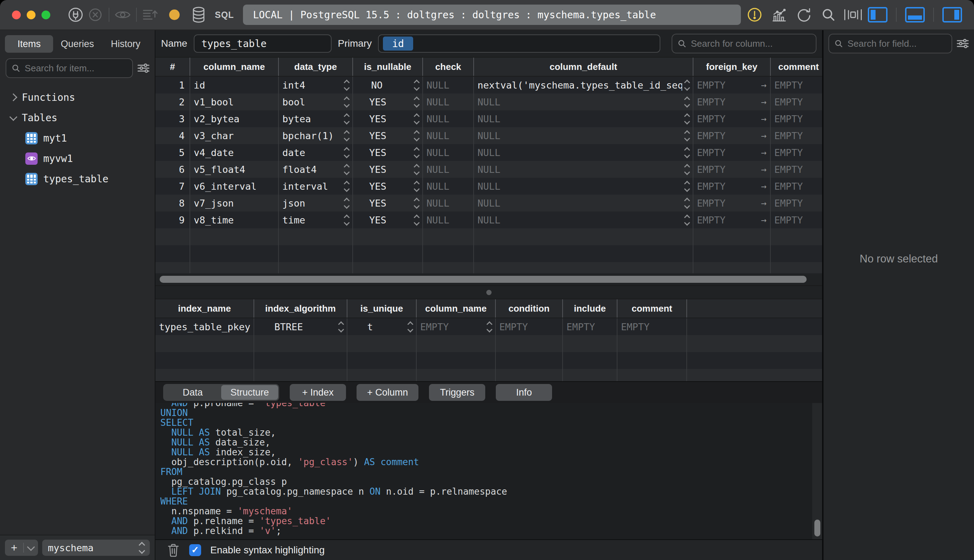  Describe the element at coordinates (316, 203) in the screenshot. I see `data_type-cell: json` at that location.